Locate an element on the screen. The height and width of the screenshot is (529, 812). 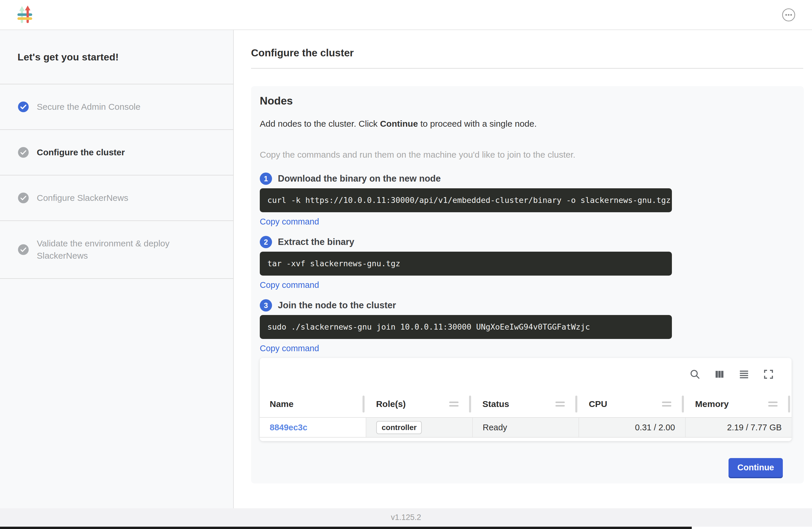
node-memory-cell: 2.19 / 7.77 GB is located at coordinates (738, 427).